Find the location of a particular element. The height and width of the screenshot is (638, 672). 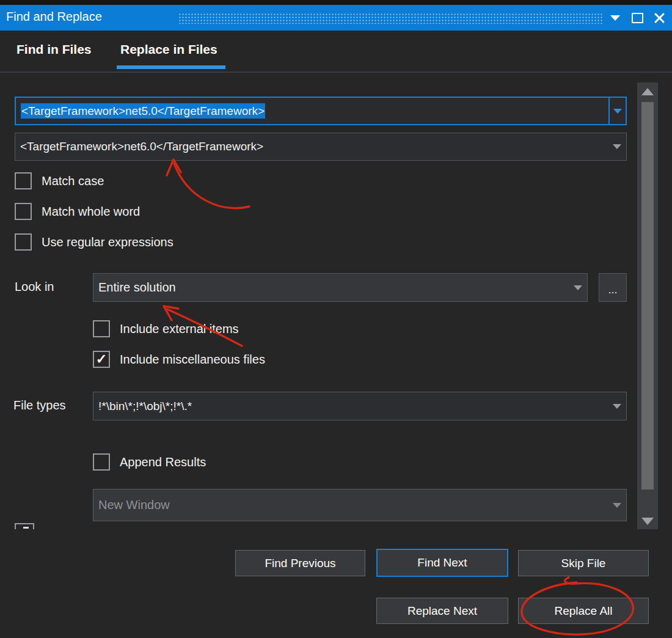

results-window-select: New Window is located at coordinates (360, 505).